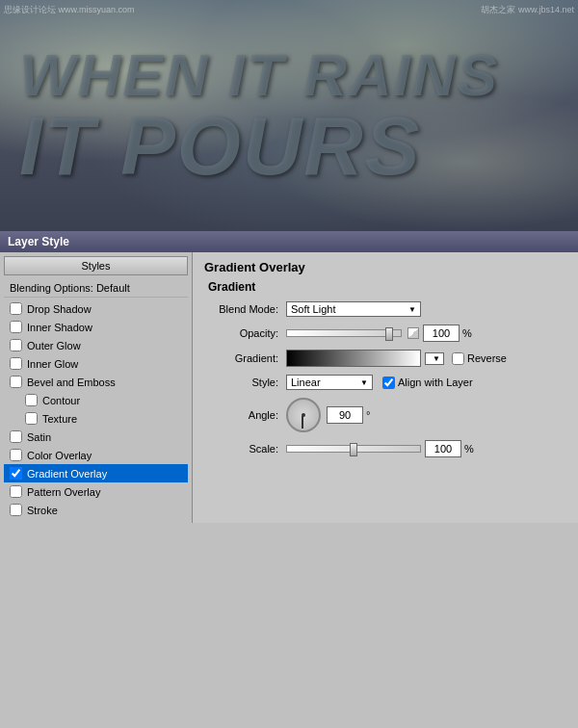 The height and width of the screenshot is (728, 578). What do you see at coordinates (67, 474) in the screenshot?
I see `gradient-overlay-label: Gradient Overlay` at bounding box center [67, 474].